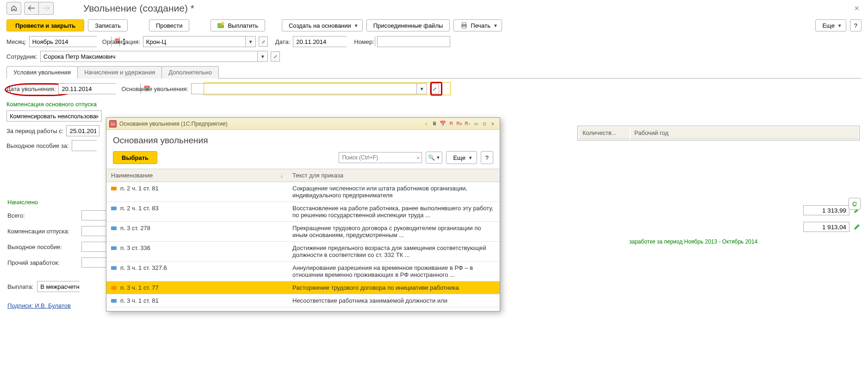 The width and height of the screenshot is (868, 372). I want to click on tab-accruals: Начисления и удержания, so click(119, 72).